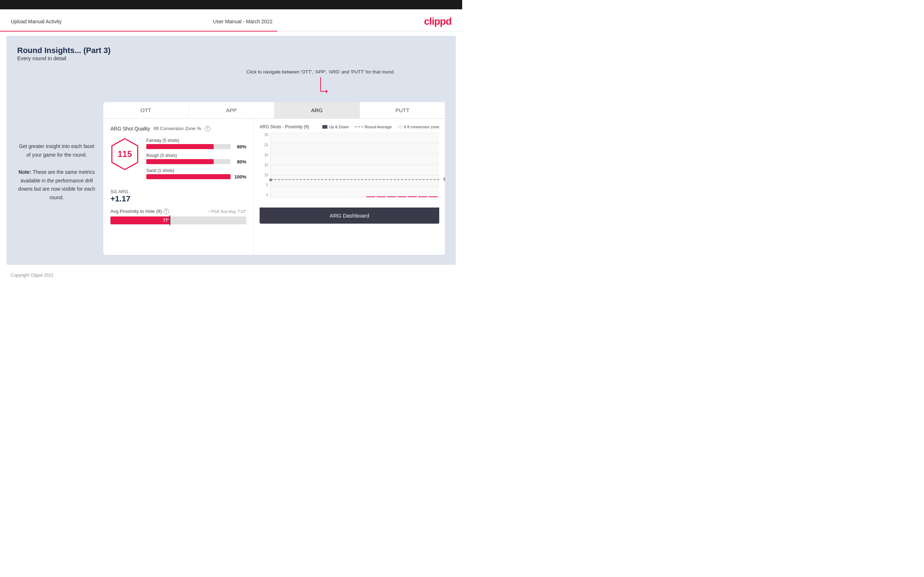 This screenshot has height=577, width=924. What do you see at coordinates (402, 197) in the screenshot?
I see `bar-h4` at bounding box center [402, 197].